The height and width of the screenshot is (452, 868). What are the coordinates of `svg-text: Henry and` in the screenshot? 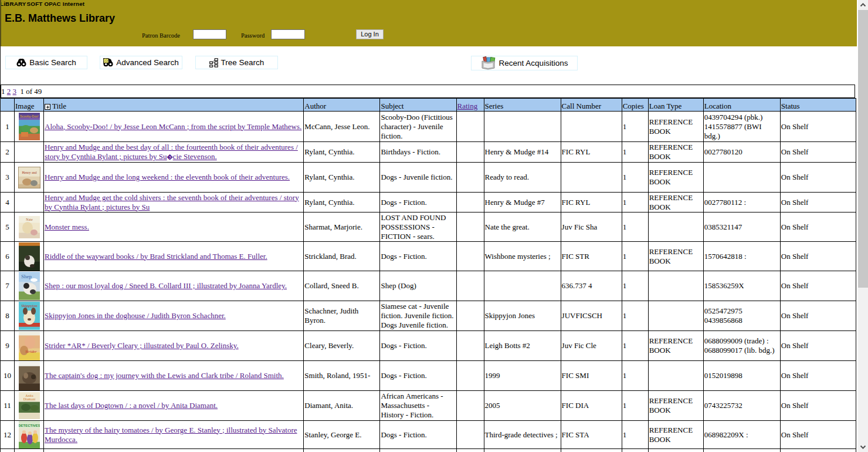 It's located at (29, 173).